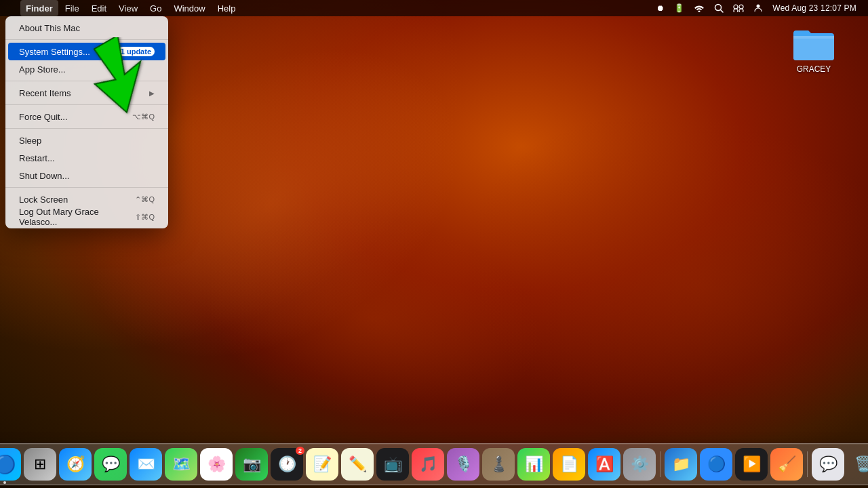 The height and width of the screenshot is (488, 868). I want to click on dock: 🔵 ⊞ 🧭 💬 ✉️ 🗺️ 🌸 📷 🕐 2 📝 ✏️ 📺 🎵 🎙️, so click(434, 464).